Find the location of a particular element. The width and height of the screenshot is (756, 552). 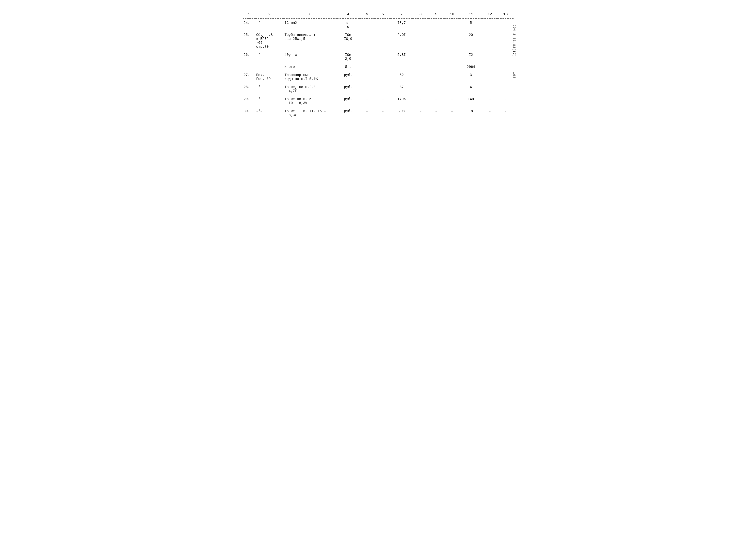

table-cell: IС мм2 is located at coordinates (310, 25).